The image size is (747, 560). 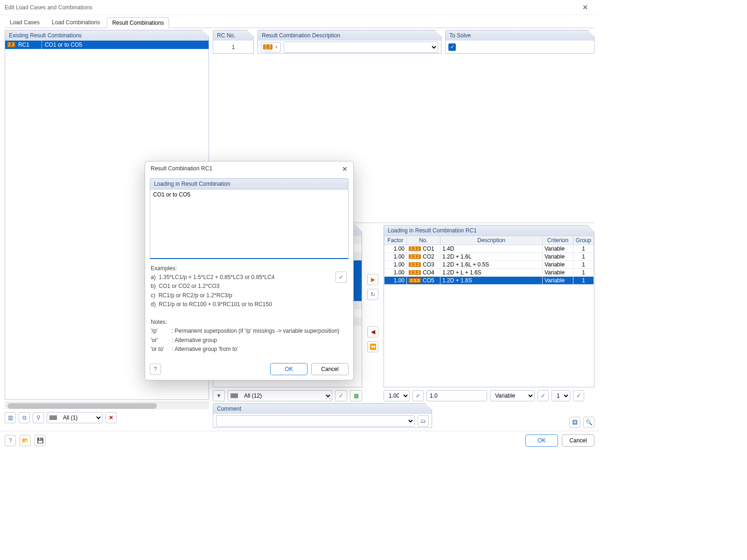 What do you see at coordinates (330, 369) in the screenshot?
I see `modal-cancel-button: Cancel` at bounding box center [330, 369].